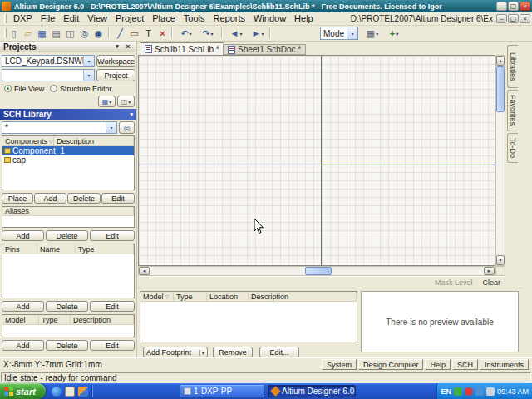 This screenshot has height=399, width=532. I want to click on menu-reports: Reports, so click(229, 18).